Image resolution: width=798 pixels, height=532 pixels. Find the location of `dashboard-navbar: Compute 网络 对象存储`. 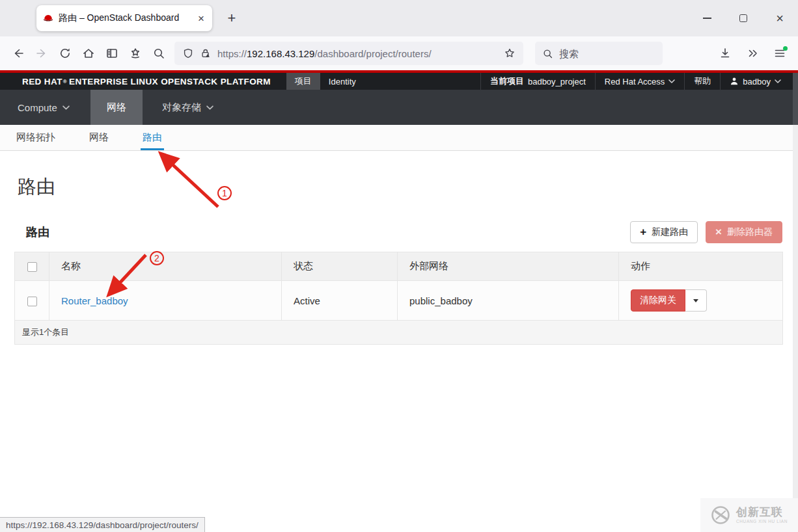

dashboard-navbar: Compute 网络 对象存储 is located at coordinates (399, 107).